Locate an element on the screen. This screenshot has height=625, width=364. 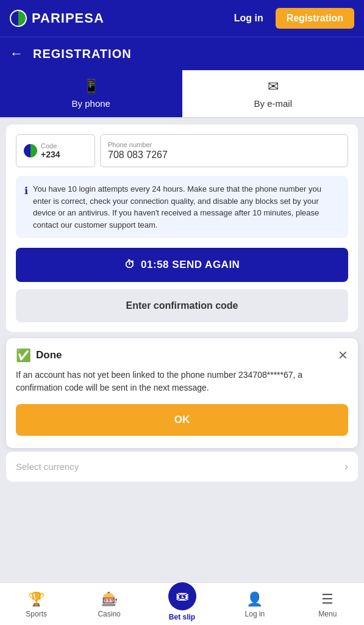
info-icon: ℹ is located at coordinates (26, 208).